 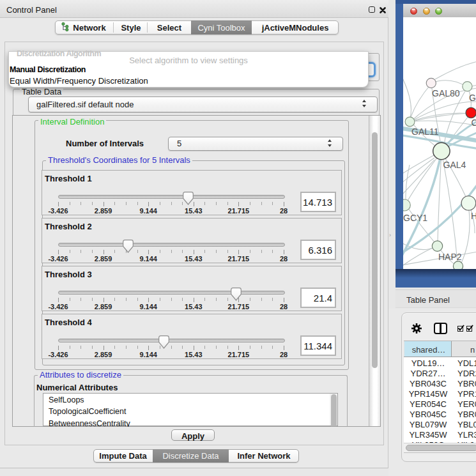 I want to click on svg-text: GCY1, so click(x=415, y=218).